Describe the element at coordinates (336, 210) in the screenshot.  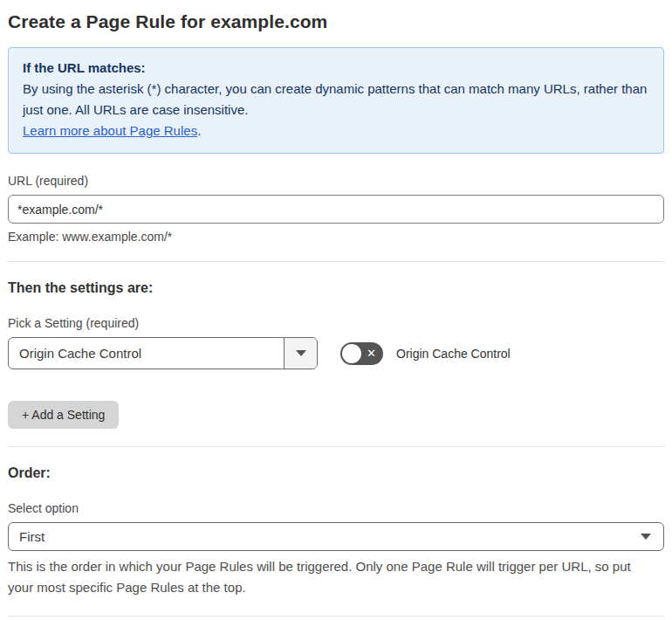
I see `url-input` at that location.